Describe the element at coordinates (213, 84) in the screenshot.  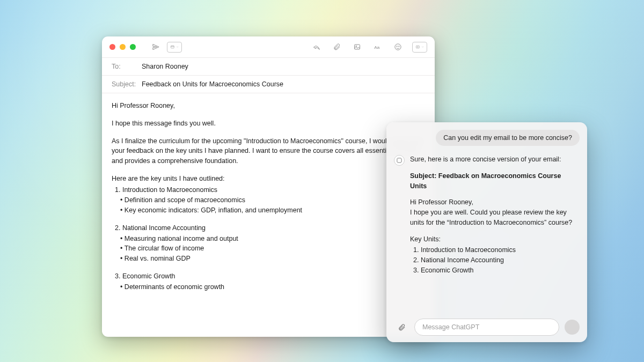
I see `subject-value: Feedback on Units for Macroeconomics Cou…` at that location.